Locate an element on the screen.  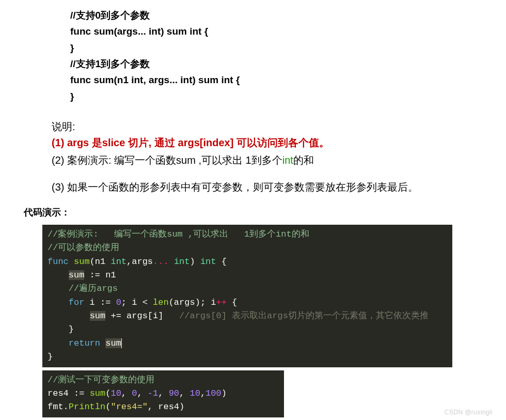
explanation-list: (1) args 是slice 切片, 通过 args[index] 可以访问到… is located at coordinates (279, 164).